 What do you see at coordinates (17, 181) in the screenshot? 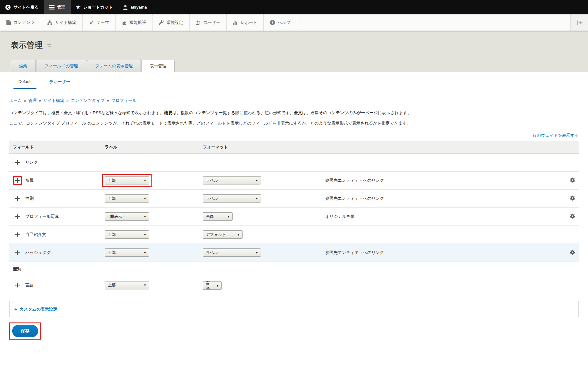
I see `drag-handle-highlight-box` at bounding box center [17, 181].